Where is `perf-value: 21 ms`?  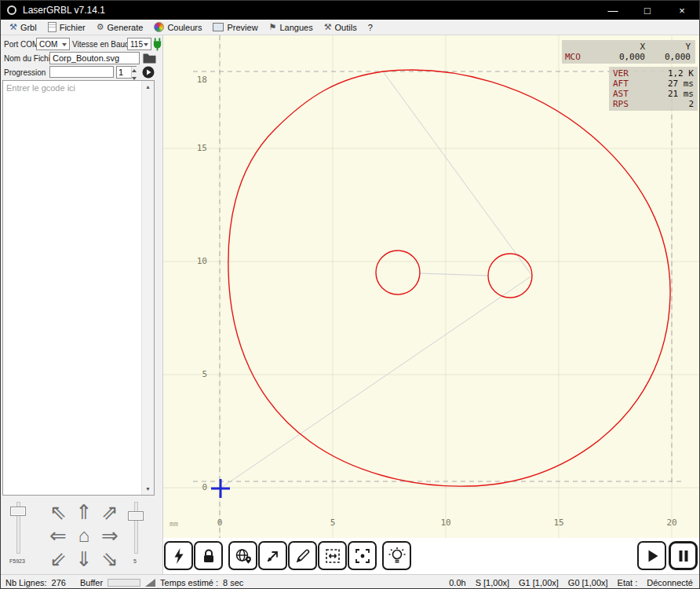
perf-value: 21 ms is located at coordinates (681, 94).